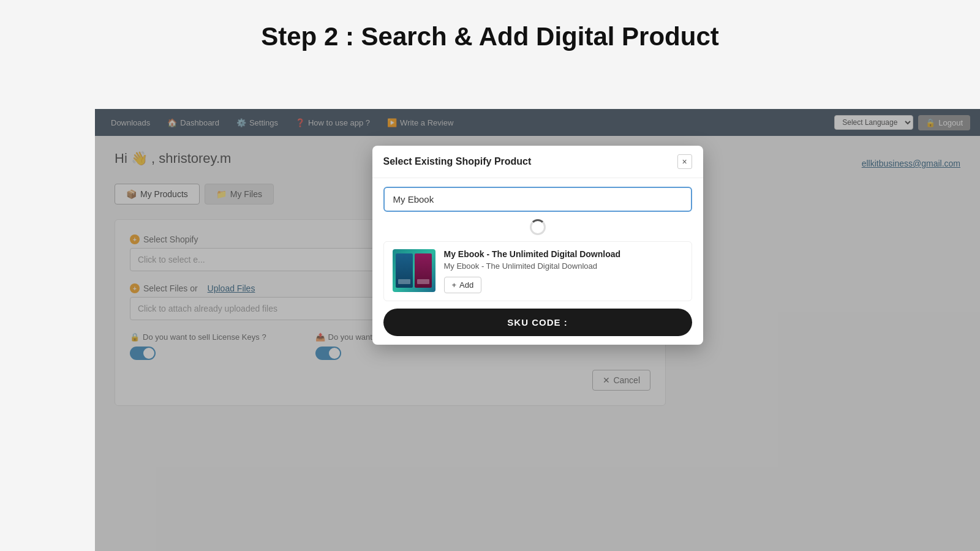  I want to click on modal-title: Select Existing Shopify Product, so click(458, 162).